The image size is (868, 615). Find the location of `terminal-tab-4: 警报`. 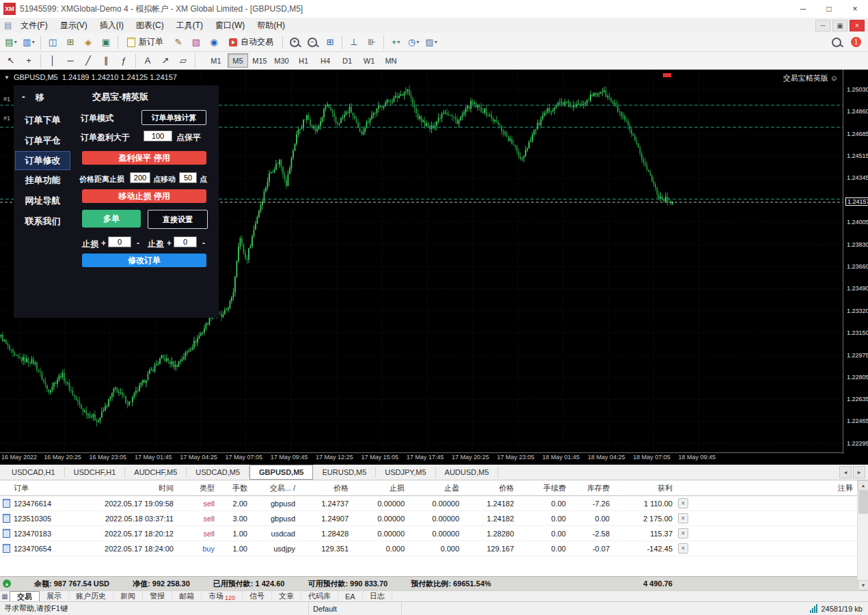

terminal-tab-4: 警报 is located at coordinates (157, 596).